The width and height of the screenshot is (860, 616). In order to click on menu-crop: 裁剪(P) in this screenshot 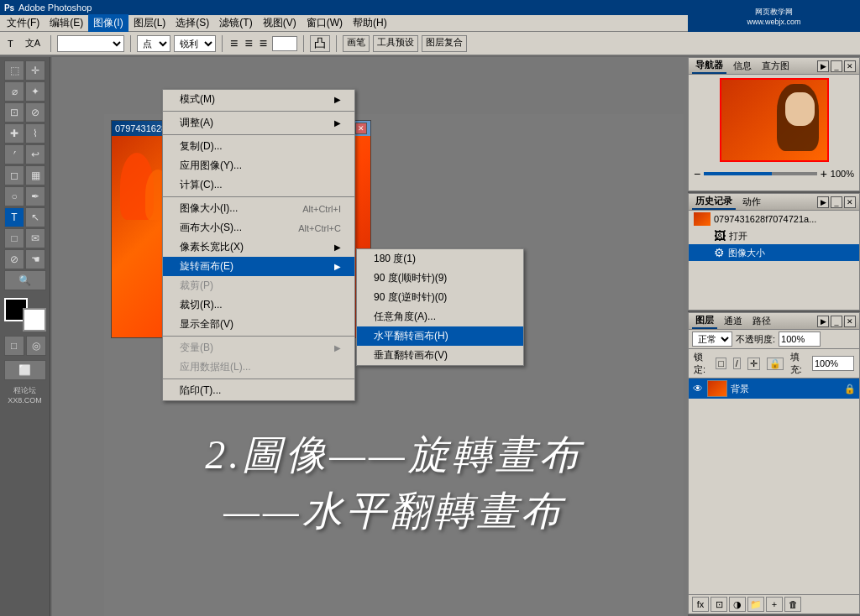, I will do `click(259, 285)`.